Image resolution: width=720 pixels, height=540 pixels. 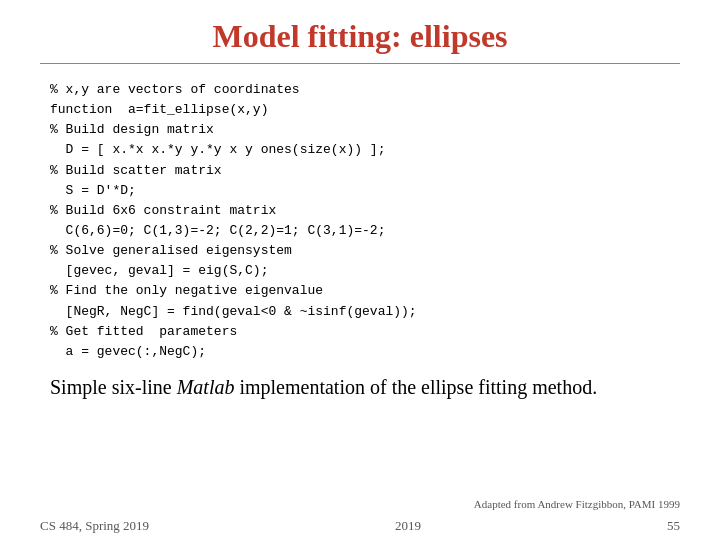 What do you see at coordinates (144, 332) in the screenshot?
I see `code-line-13: % Get fitted parameters` at bounding box center [144, 332].